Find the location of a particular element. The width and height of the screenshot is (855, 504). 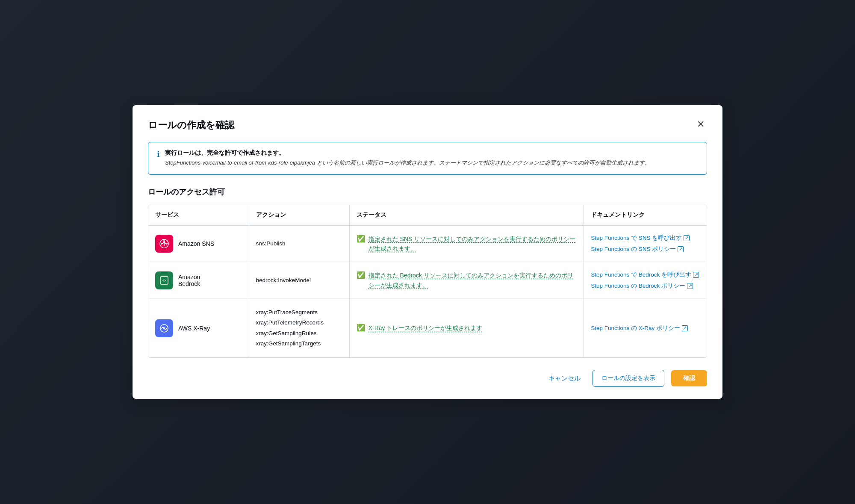

status-text: X-Ray トレースのポリシーが生成されます is located at coordinates (426, 328).